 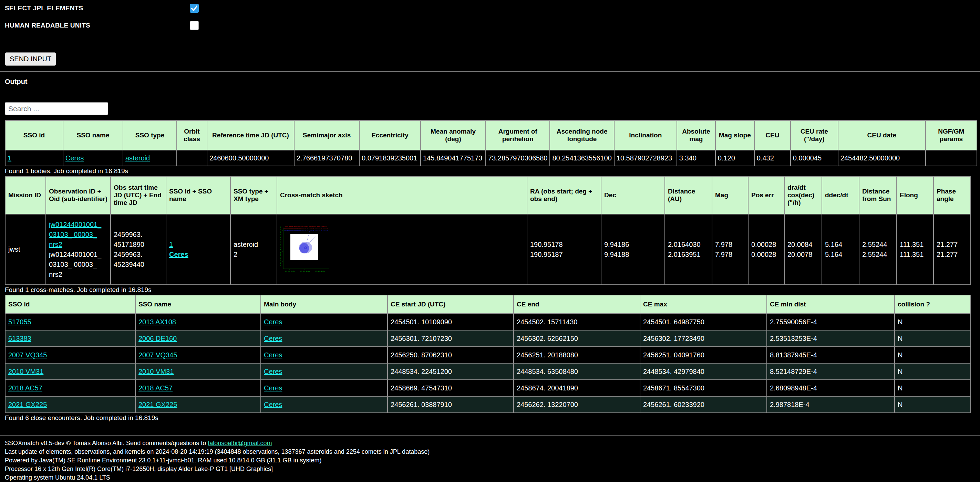 What do you see at coordinates (730, 255) in the screenshot?
I see `mag-value: 7.978` at bounding box center [730, 255].